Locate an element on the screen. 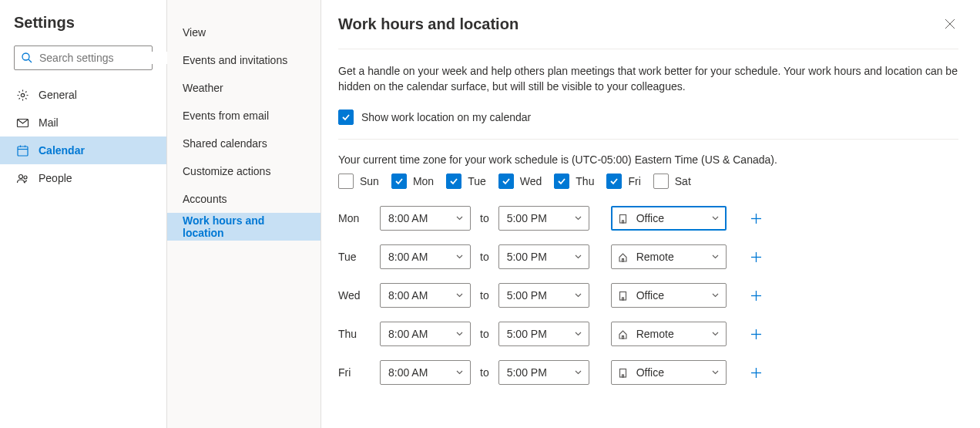 The image size is (980, 428). schedule-day-label: Wed is located at coordinates (354, 295).